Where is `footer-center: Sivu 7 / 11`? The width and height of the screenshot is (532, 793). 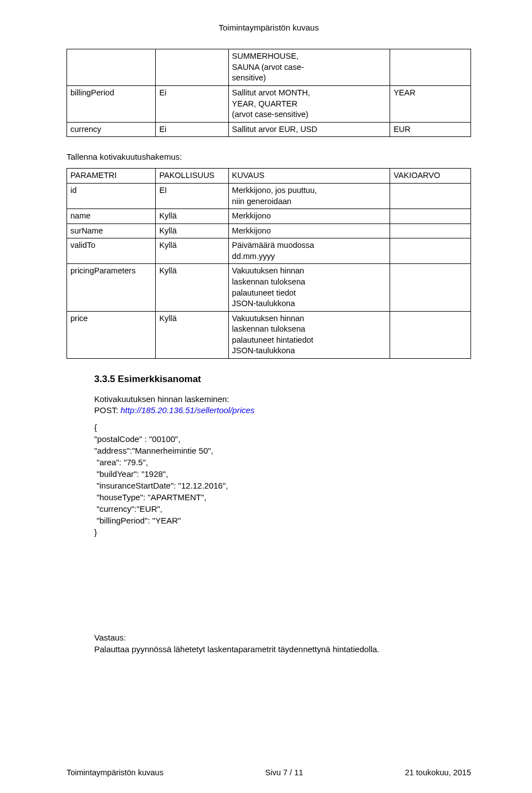
footer-center: Sivu 7 / 11 is located at coordinates (285, 773).